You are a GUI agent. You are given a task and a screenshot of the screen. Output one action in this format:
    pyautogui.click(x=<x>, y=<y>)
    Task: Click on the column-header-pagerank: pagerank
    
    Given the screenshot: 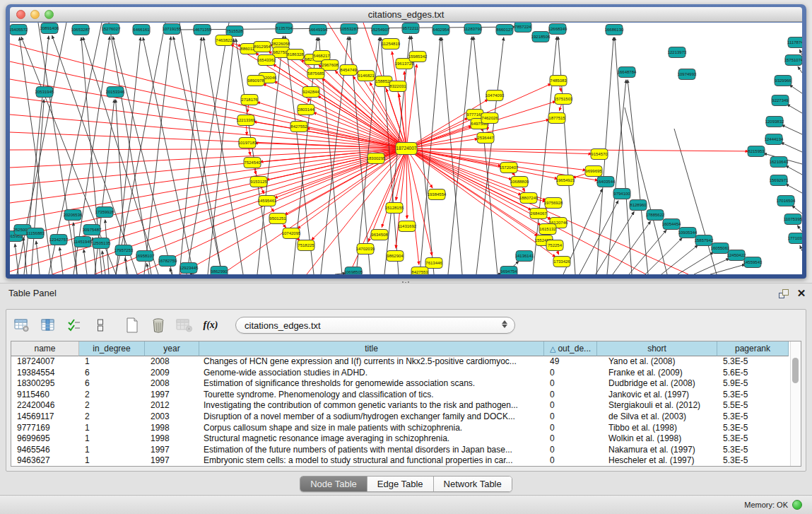 What is the action you would take?
    pyautogui.click(x=753, y=349)
    